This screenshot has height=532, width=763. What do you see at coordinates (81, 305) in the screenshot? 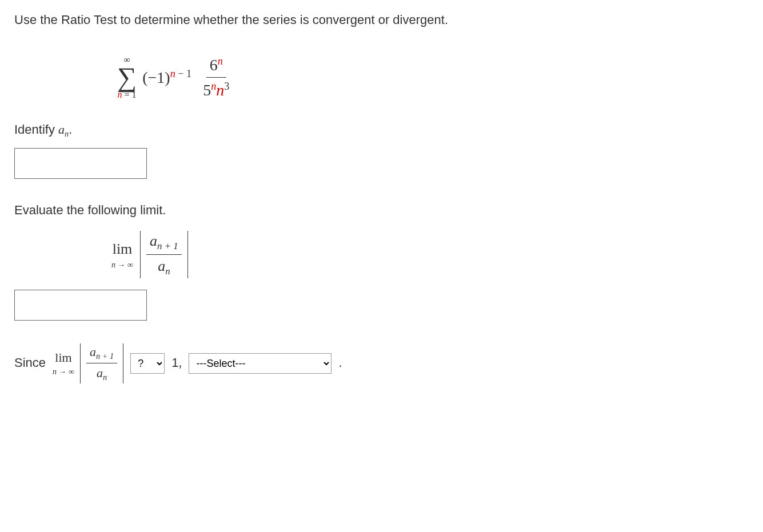
I see `limit-value-input` at bounding box center [81, 305].